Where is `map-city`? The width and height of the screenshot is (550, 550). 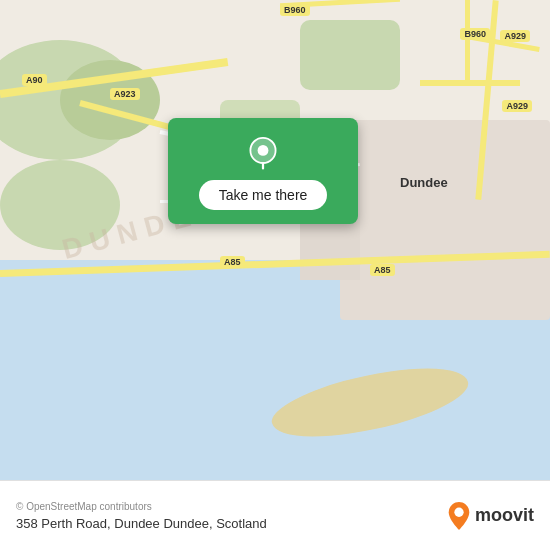
map-city is located at coordinates (445, 220).